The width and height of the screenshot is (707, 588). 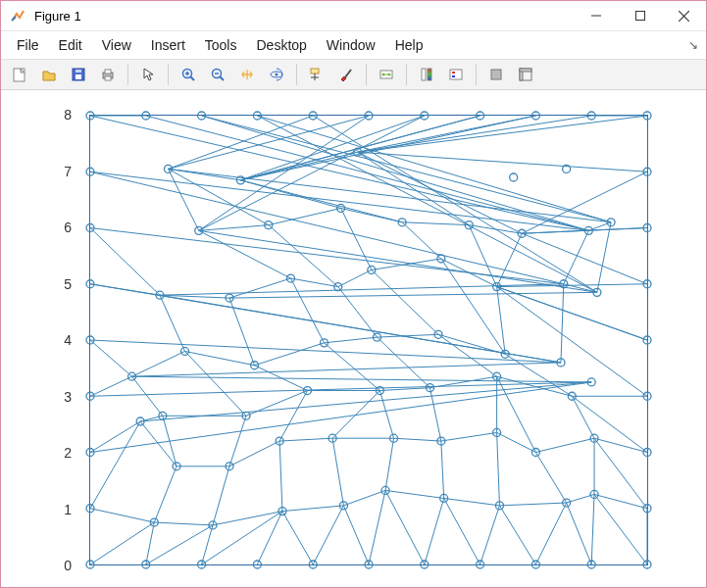 I want to click on ytick-label: 4, so click(x=37, y=340).